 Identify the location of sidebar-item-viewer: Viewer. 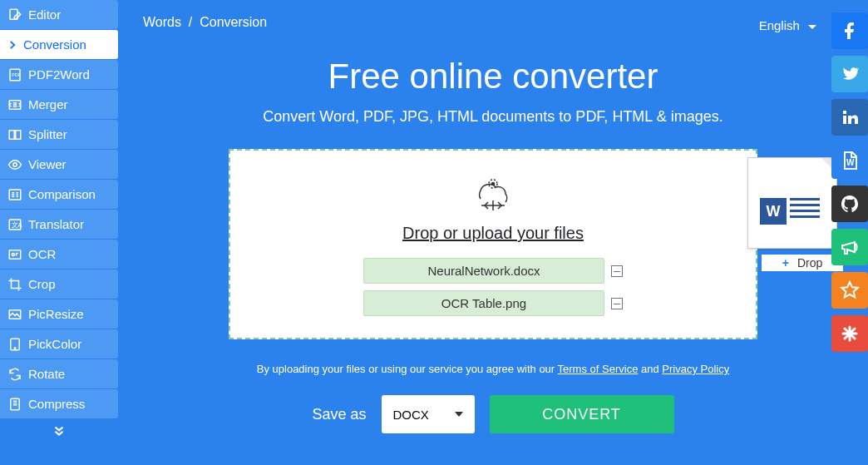
(59, 165).